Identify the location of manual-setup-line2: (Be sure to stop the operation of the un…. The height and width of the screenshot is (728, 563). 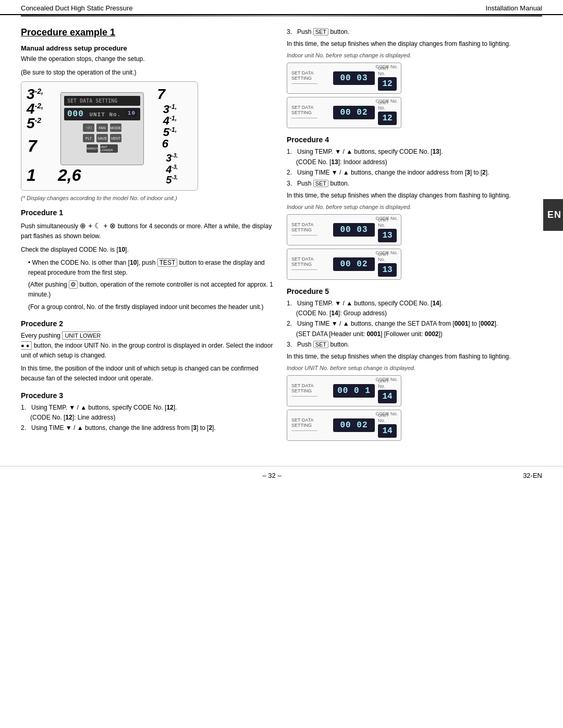
(149, 72).